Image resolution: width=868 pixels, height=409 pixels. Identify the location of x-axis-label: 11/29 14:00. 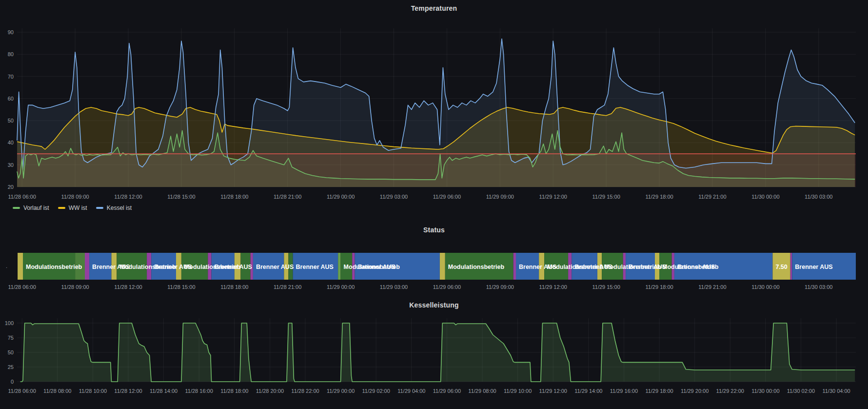
(588, 391).